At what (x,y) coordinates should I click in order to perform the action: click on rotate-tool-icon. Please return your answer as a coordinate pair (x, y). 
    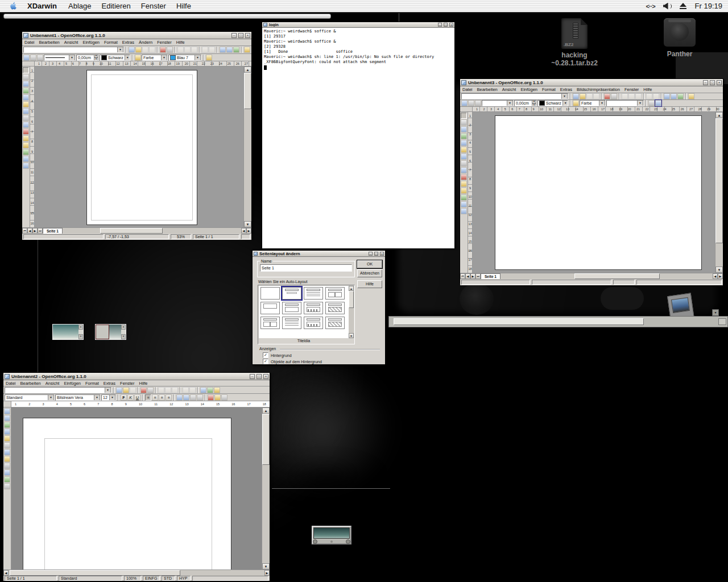
    Looking at the image, I should click on (464, 177).